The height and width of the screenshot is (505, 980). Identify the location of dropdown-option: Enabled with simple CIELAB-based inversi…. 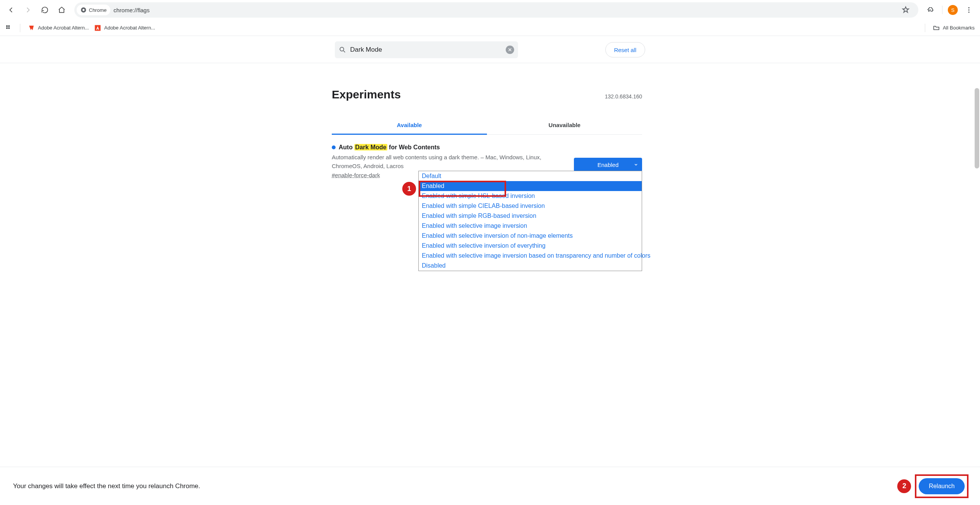
(530, 206).